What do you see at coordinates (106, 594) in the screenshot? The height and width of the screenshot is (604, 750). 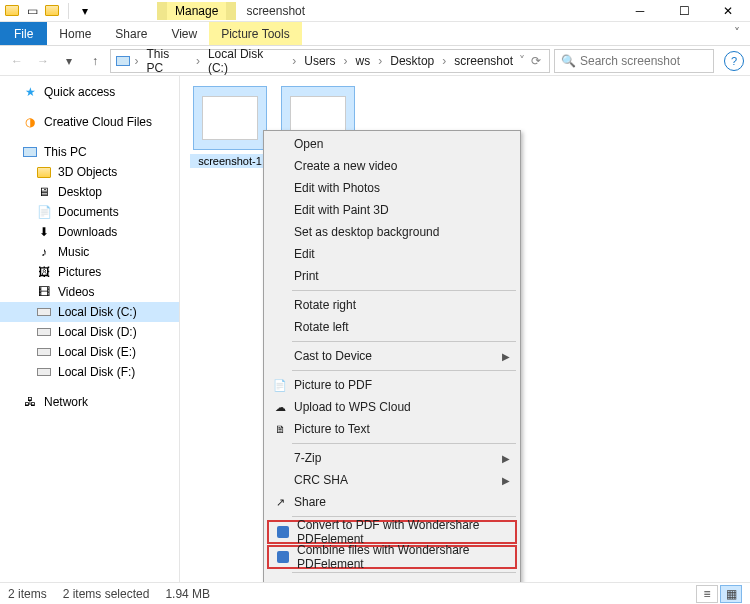 I see `status-selected-count: 2 items selected` at bounding box center [106, 594].